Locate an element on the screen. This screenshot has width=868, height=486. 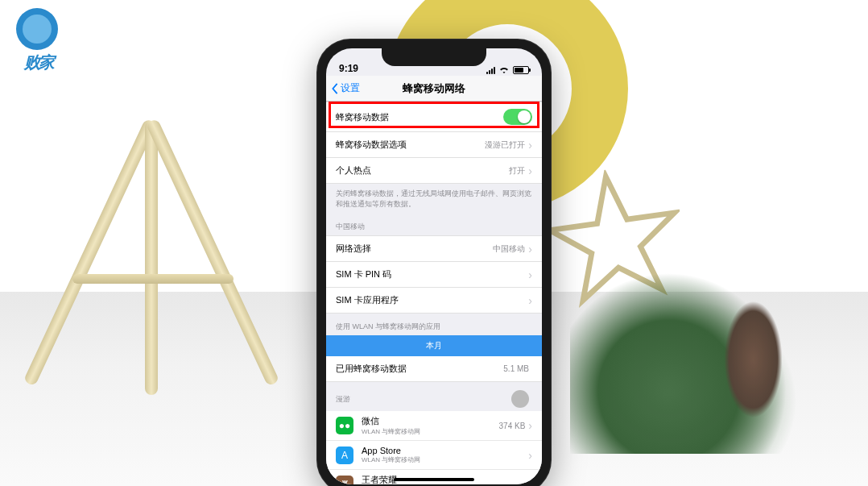
watermark-logo: 败家 is located at coordinates (39, 44).